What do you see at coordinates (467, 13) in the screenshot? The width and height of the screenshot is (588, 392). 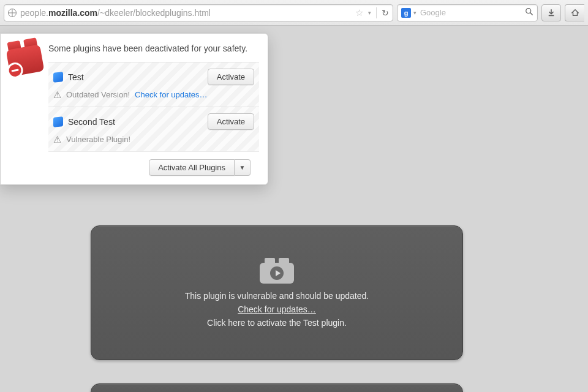 I see `search-bar: g ▾ Google` at bounding box center [467, 13].